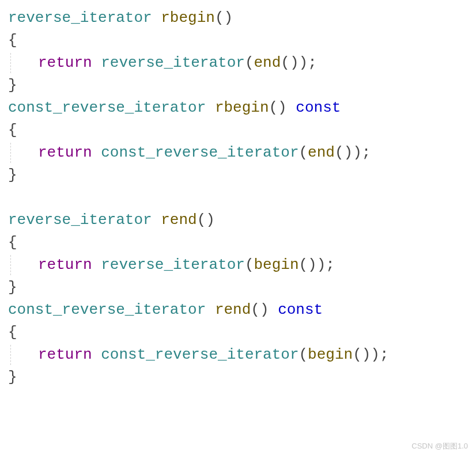  What do you see at coordinates (238, 355) in the screenshot?
I see `return-statement: return const_reverse_iterator(begin());` at bounding box center [238, 355].